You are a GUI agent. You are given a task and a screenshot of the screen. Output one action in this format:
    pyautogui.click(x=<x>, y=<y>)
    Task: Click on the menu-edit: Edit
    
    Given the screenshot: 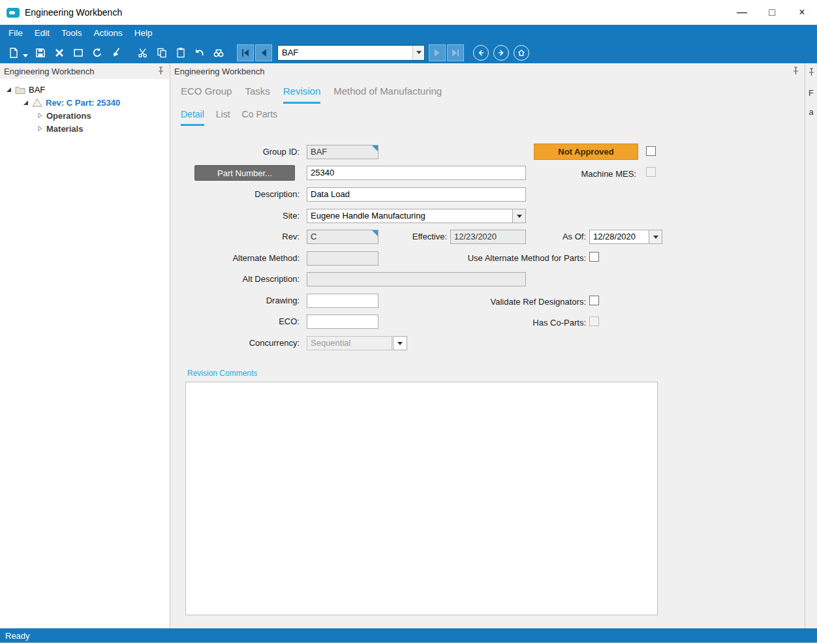 What is the action you would take?
    pyautogui.click(x=42, y=33)
    